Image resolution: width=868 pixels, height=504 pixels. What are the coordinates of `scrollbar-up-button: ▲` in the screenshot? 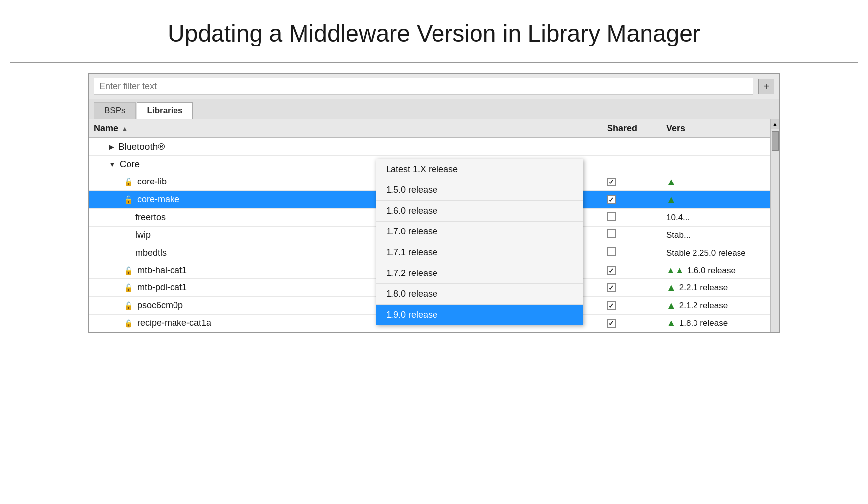 It's located at (775, 124).